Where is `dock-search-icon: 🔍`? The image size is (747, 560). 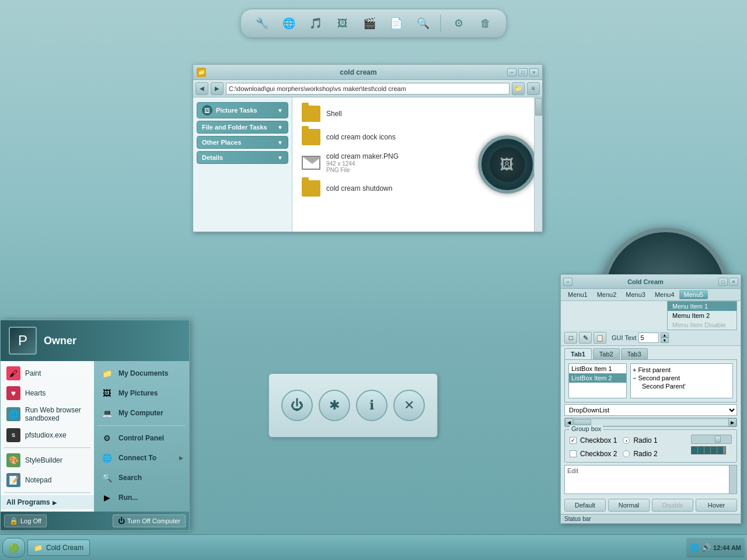 dock-search-icon: 🔍 is located at coordinates (423, 23).